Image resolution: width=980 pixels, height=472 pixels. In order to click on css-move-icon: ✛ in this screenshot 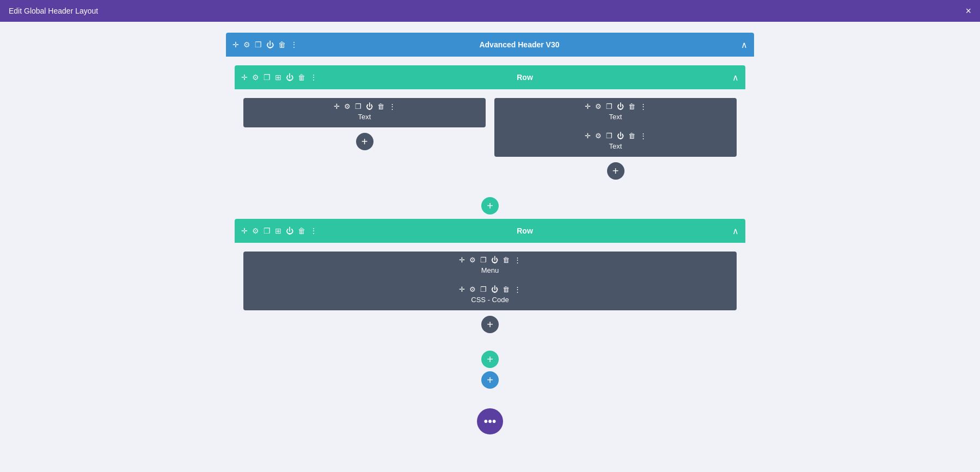, I will do `click(462, 290)`.